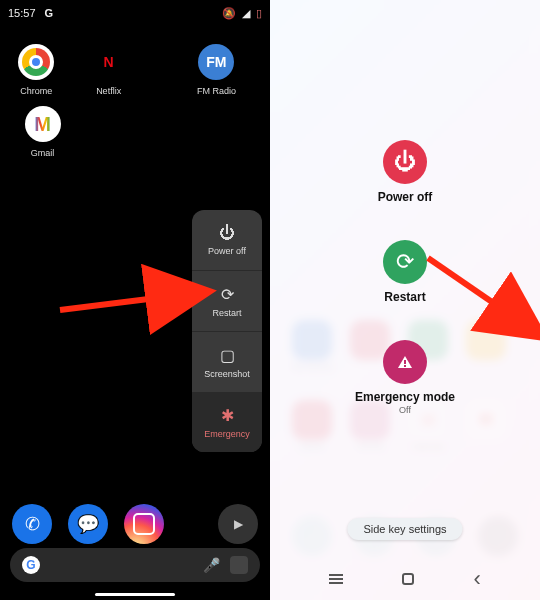 The image size is (540, 600). What do you see at coordinates (135, 594) in the screenshot?
I see `gesture-nav-indicator` at bounding box center [135, 594].